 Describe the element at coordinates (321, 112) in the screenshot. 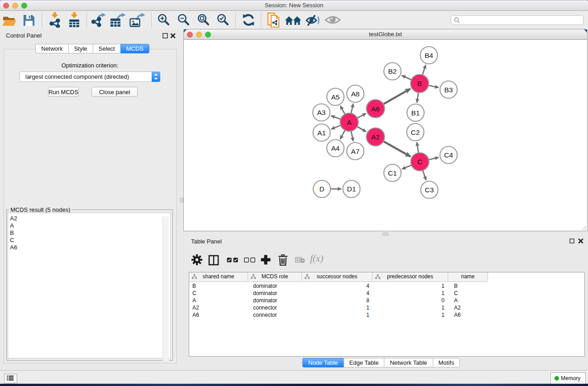

I see `svg-text: A3` at that location.